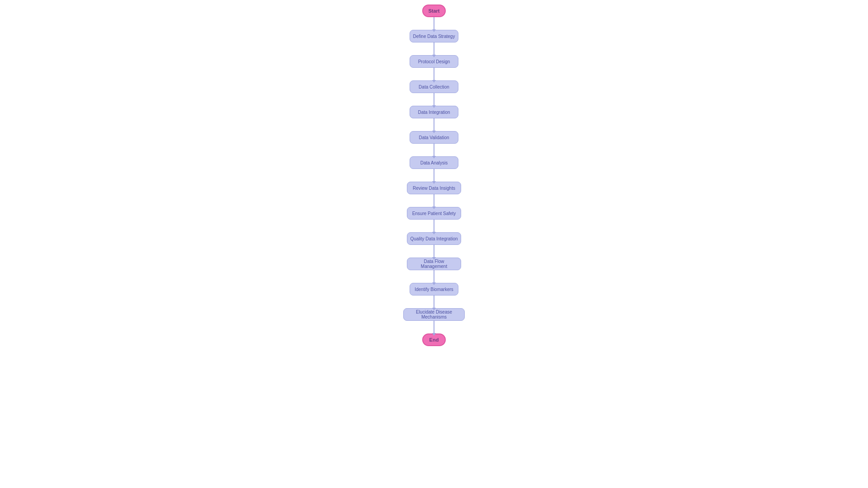 The width and height of the screenshot is (868, 488). I want to click on node-wrapper-elucidate-disease-mechanisms: Elucidate Disease Mechanisms, so click(434, 321).